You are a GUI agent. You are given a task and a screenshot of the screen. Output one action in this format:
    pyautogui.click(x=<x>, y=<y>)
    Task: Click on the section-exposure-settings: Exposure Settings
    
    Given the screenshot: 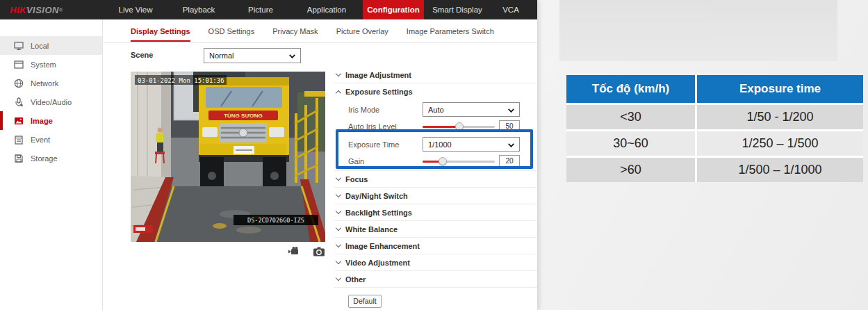 What is the action you would take?
    pyautogui.click(x=436, y=92)
    